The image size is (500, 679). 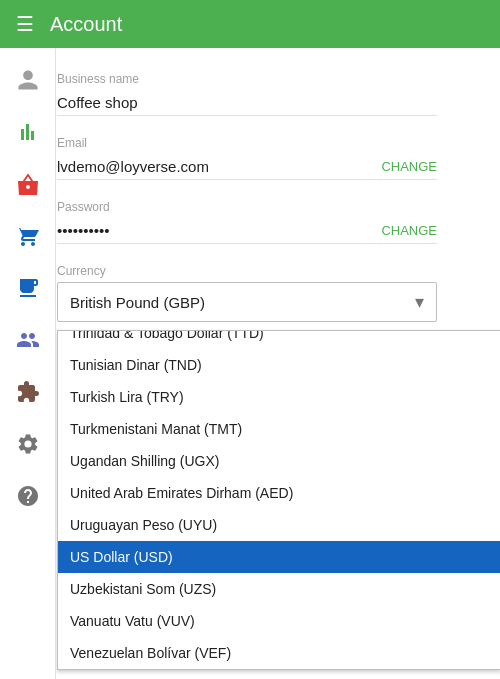 I want to click on topbar: ☰ Account, so click(x=250, y=24).